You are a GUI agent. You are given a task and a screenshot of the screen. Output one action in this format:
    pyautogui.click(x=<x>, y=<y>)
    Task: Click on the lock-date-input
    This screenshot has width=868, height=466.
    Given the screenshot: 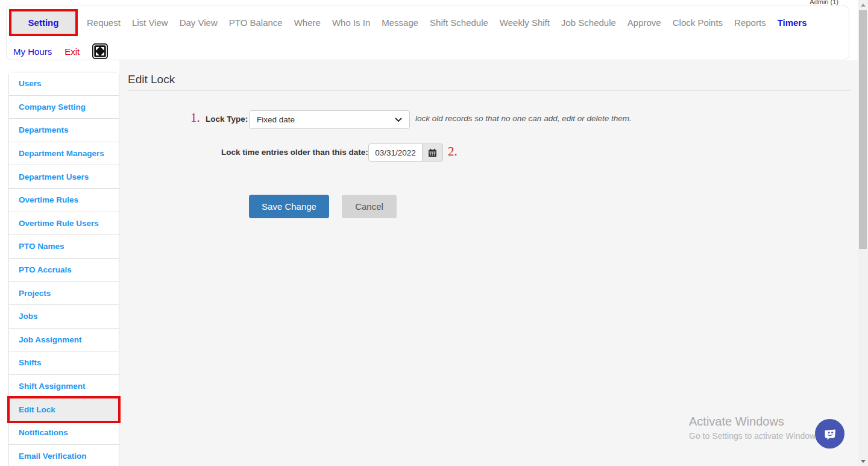 What is the action you would take?
    pyautogui.click(x=395, y=153)
    